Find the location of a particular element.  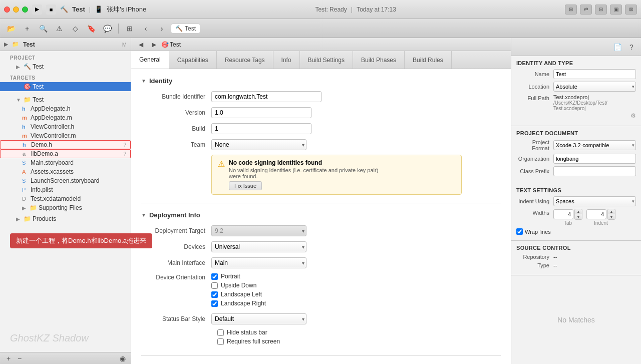

path-reveal-icon: ⚙ is located at coordinates (633, 116).